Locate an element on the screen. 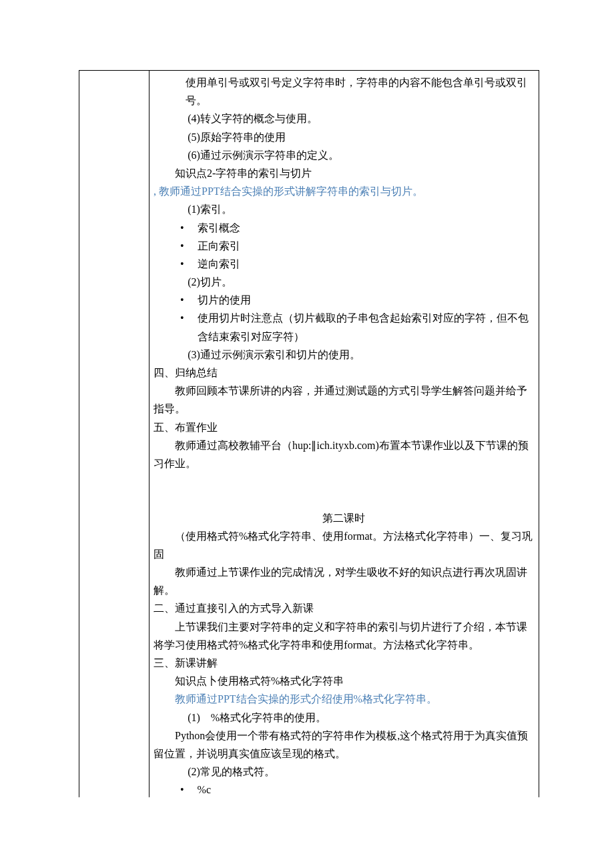 This screenshot has width=614, height=868. bullet-text: 使用切片时注意点（切片截取的子串包含起始索引对应的字符，但不包含结束索引对应字符… is located at coordinates (366, 327).